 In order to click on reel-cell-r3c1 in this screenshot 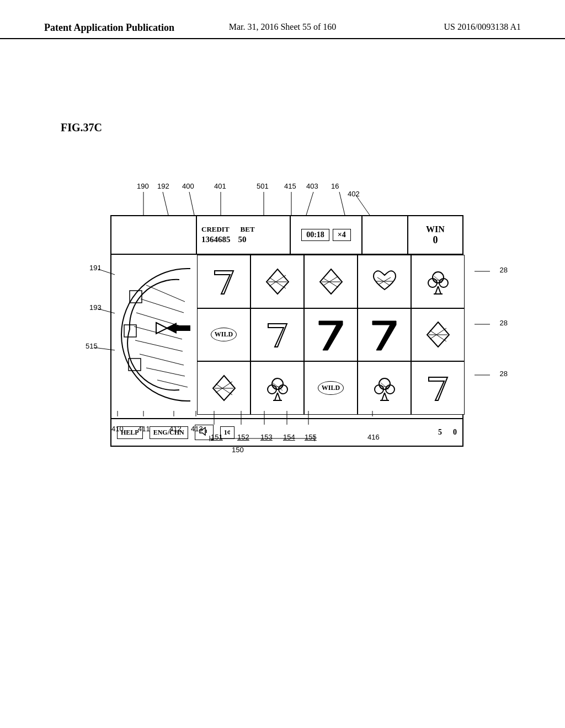, I will do `click(224, 388)`.